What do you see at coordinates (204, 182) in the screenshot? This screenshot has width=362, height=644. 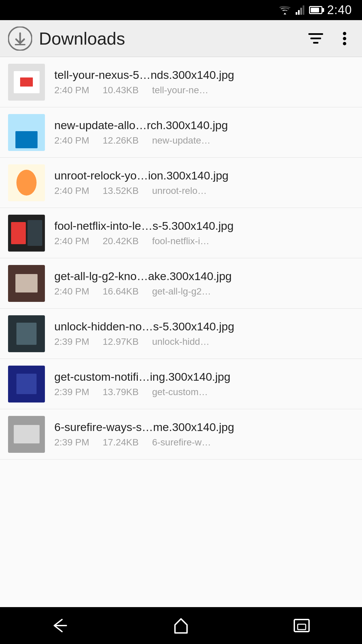 I see `file-info: unroot-relock-yo…ion.300x140.jpg 2:40 PM…` at bounding box center [204, 182].